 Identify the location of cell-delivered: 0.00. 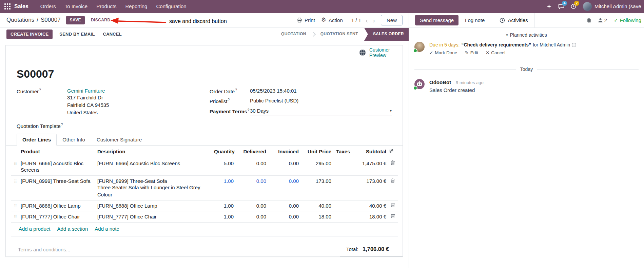
(251, 167).